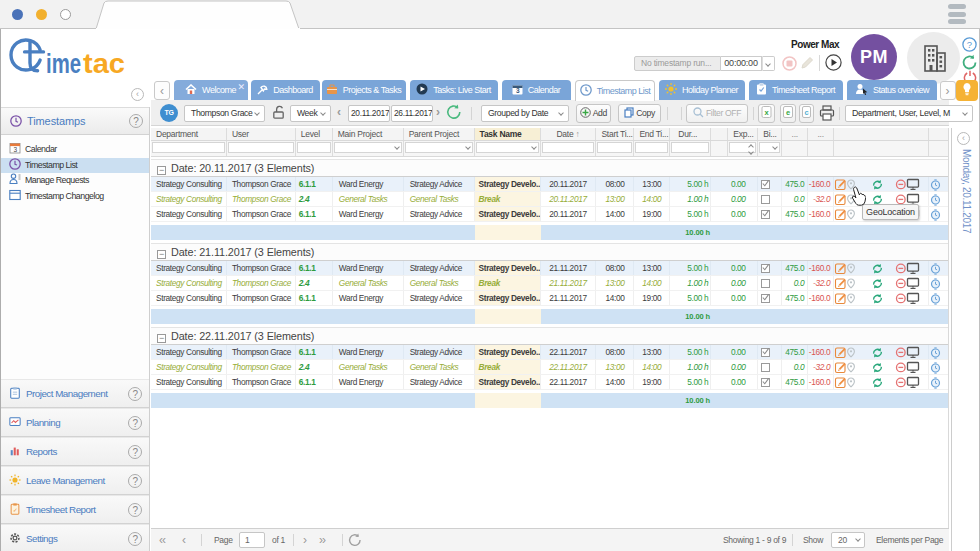 The height and width of the screenshot is (551, 980). What do you see at coordinates (104, 64) in the screenshot?
I see `svg-text: tac` at bounding box center [104, 64].